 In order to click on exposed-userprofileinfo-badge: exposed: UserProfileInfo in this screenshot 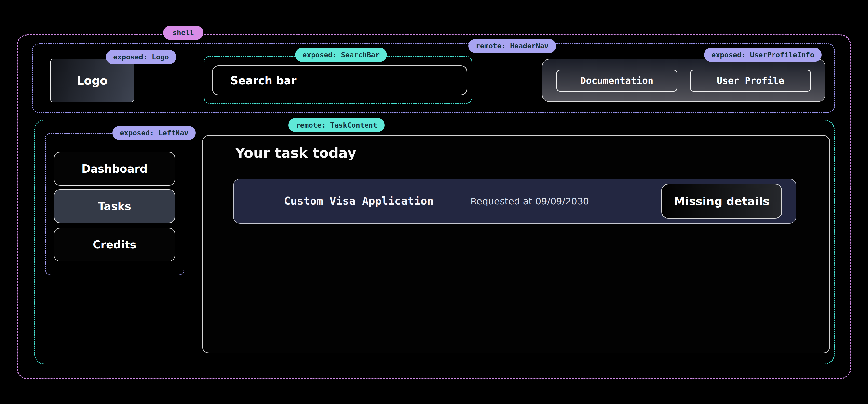, I will do `click(763, 55)`.